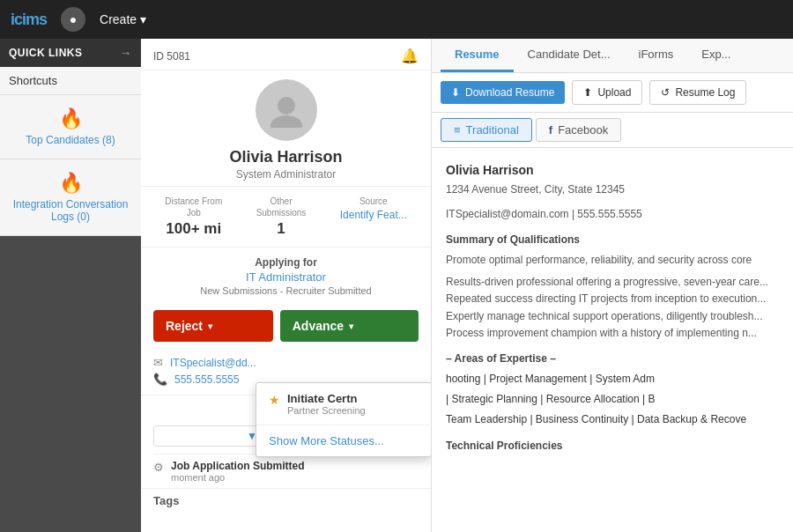 Image resolution: width=793 pixels, height=532 pixels. I want to click on create-menu: Create ▾, so click(123, 19).